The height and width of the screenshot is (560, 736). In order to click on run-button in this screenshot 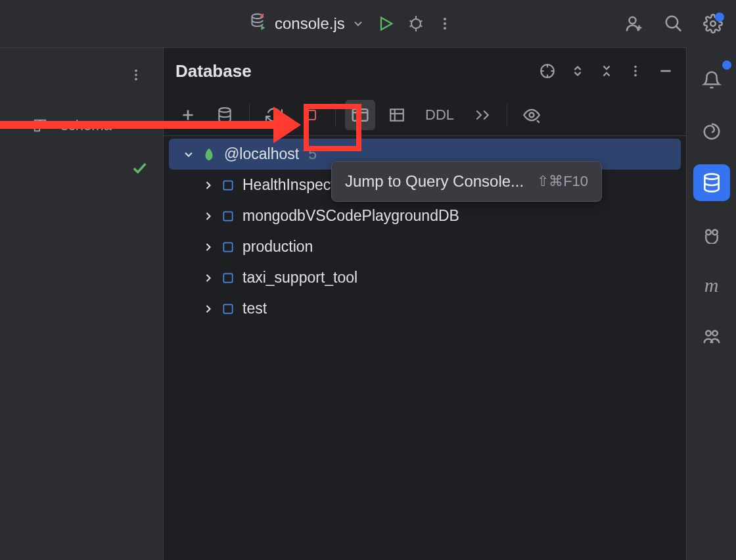, I will do `click(386, 24)`.